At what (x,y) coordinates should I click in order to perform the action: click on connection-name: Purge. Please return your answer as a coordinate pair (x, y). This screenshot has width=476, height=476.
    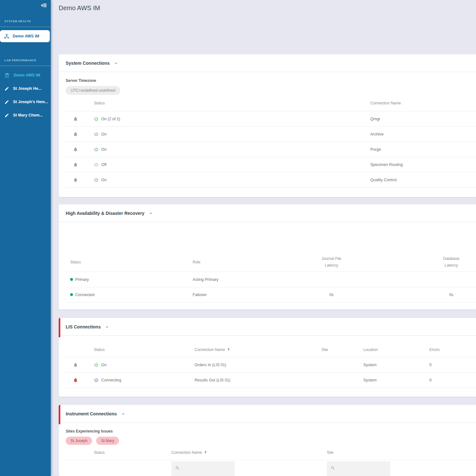
    Looking at the image, I should click on (423, 149).